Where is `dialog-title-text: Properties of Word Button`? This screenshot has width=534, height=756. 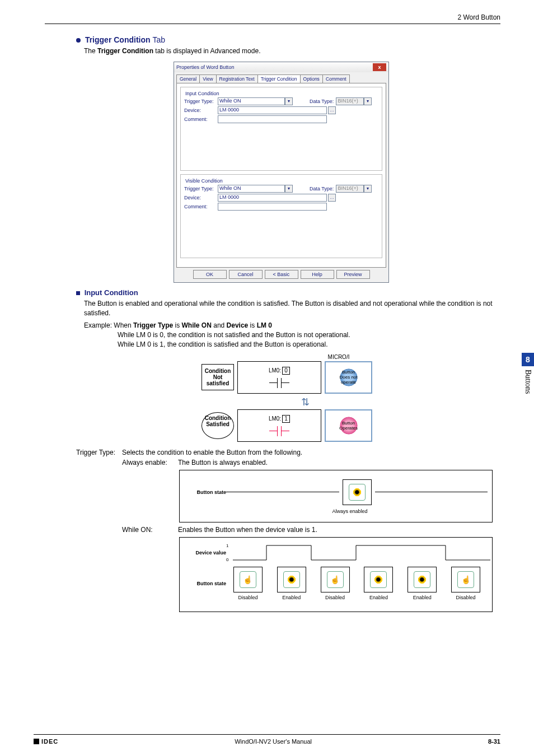 dialog-title-text: Properties of Word Button is located at coordinates (205, 67).